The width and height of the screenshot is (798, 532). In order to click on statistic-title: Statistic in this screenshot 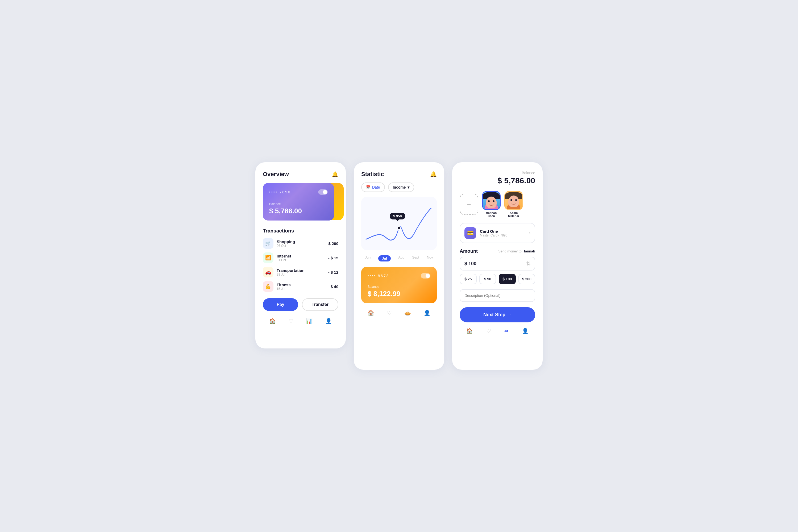, I will do `click(373, 174)`.